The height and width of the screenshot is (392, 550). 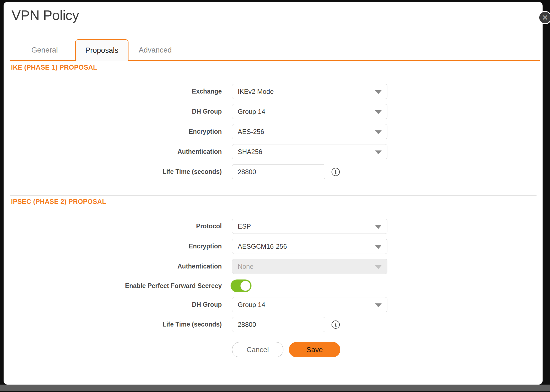 What do you see at coordinates (258, 350) in the screenshot?
I see `cancel-button-label: Cancel` at bounding box center [258, 350].